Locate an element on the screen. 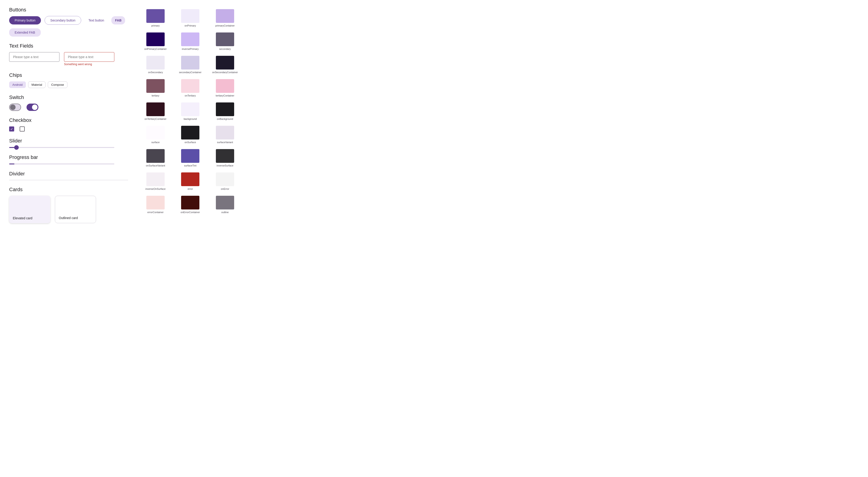 The height and width of the screenshot is (477, 868). switch-off-track is located at coordinates (15, 107).